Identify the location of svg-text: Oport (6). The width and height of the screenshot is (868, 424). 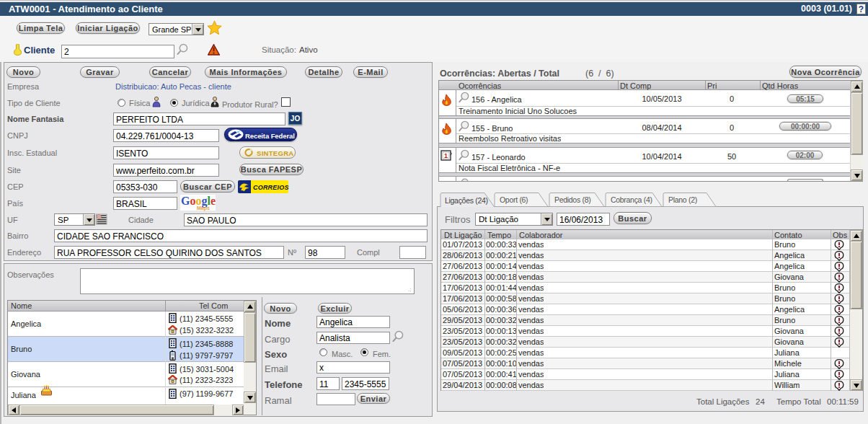
(513, 200).